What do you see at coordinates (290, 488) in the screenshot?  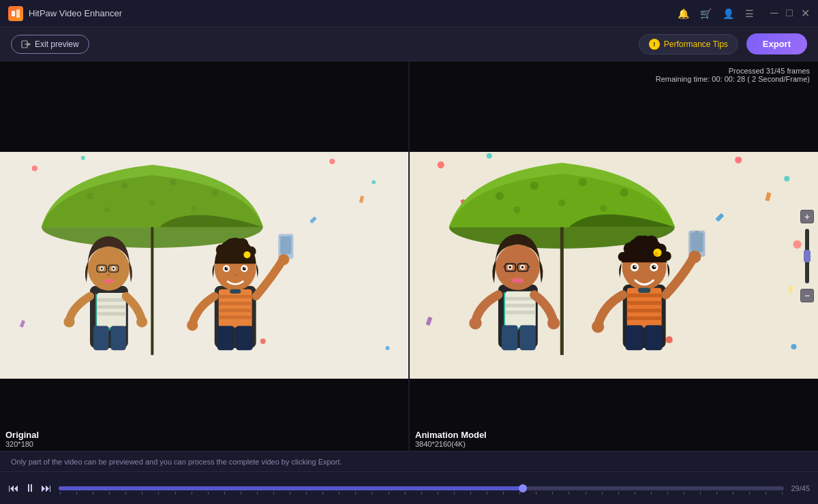 I see `timeline-progress` at bounding box center [290, 488].